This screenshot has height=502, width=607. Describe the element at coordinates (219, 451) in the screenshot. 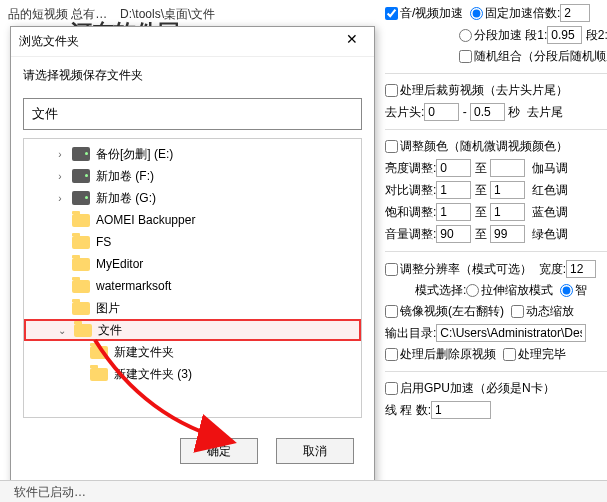

I see `ok-button: 确定` at that location.